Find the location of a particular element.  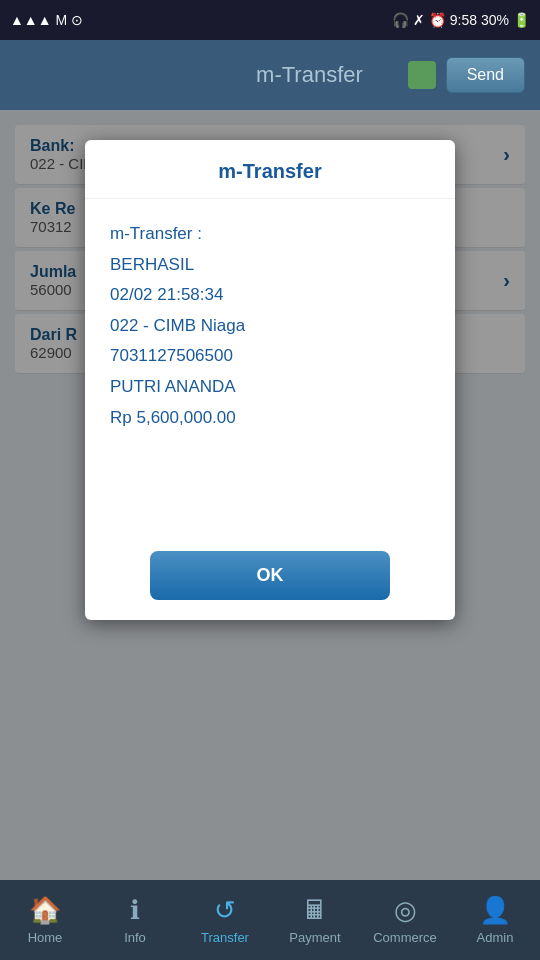

nav-item-info: ℹ Info is located at coordinates (135, 920).